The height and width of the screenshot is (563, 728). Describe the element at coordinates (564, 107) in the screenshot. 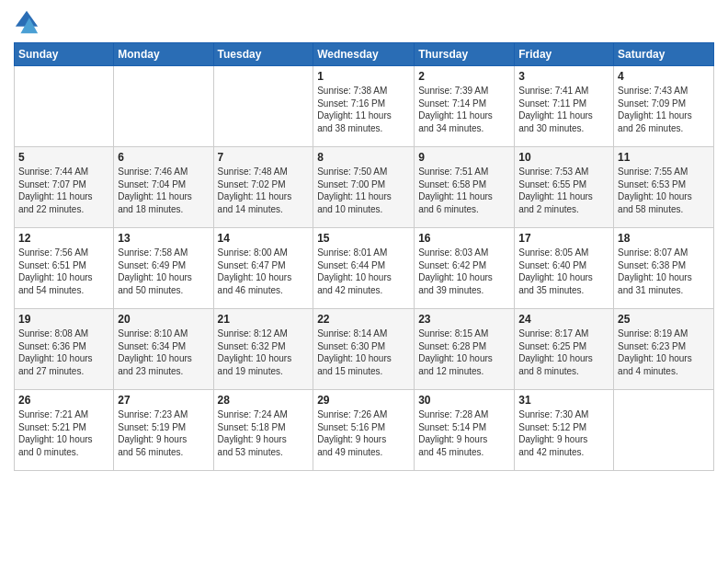

I see `calendar-cell: 3Sunrise: 7:41 AMSunset: 7:11 PMDaylight…` at that location.